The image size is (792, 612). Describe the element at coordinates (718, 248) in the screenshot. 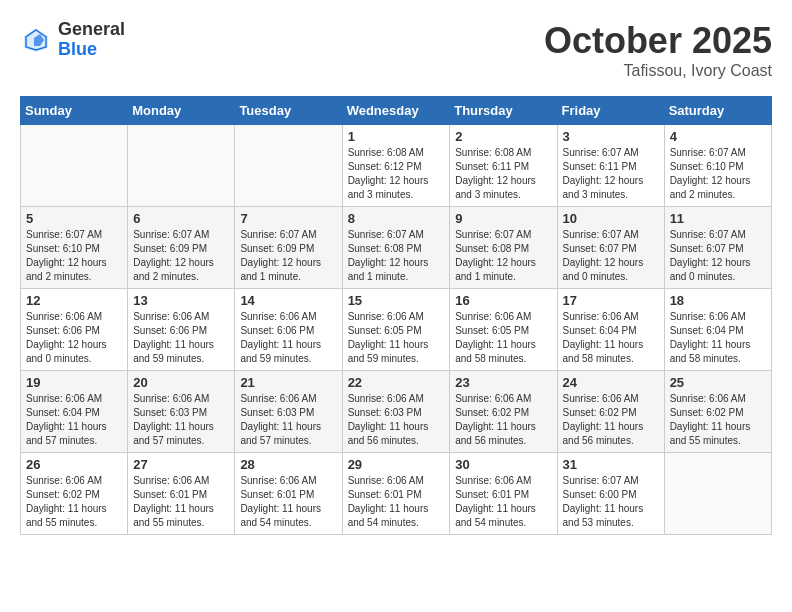

I see `calendar-cell: 11Sunrise: 6:07 AM Sunset: 6:07 PM Dayli…` at that location.